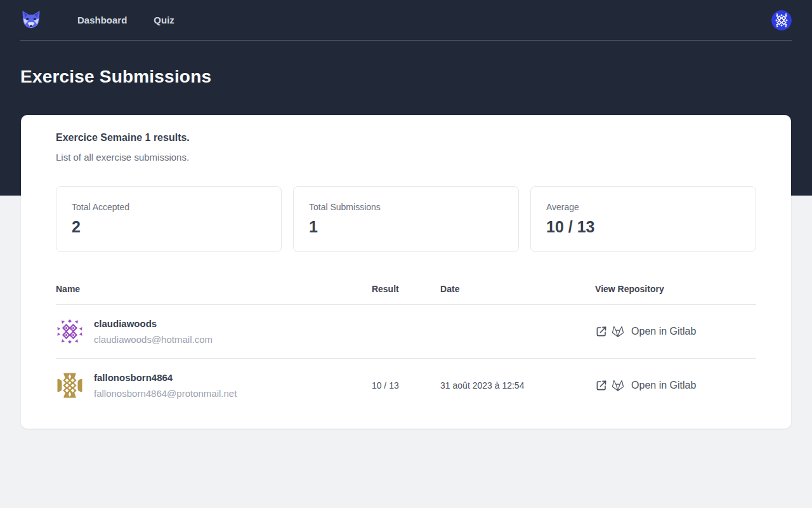 The image size is (812, 508). I want to click on stat-average: Average 10 / 13, so click(643, 219).